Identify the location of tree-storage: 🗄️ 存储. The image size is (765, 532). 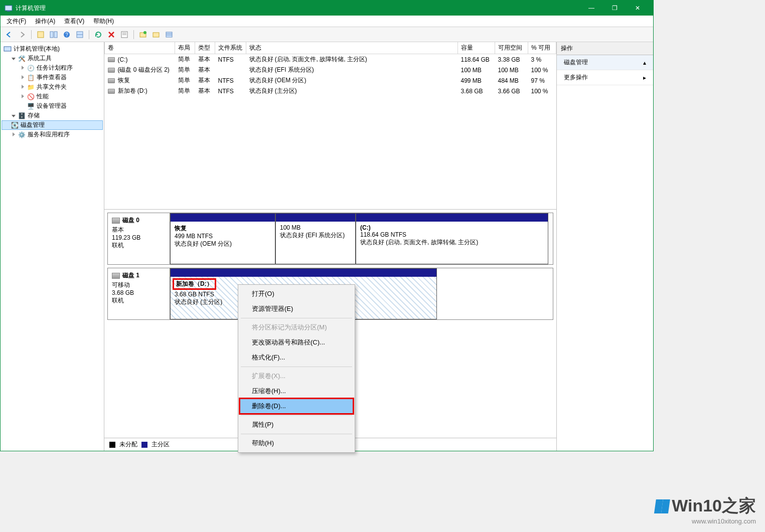
(52, 115).